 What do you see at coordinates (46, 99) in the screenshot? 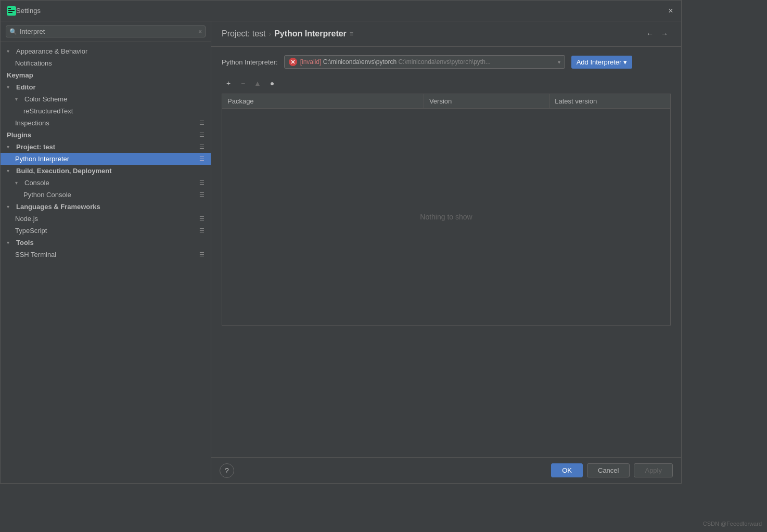
I see `sidebar-item-label: Color Scheme` at bounding box center [46, 99].